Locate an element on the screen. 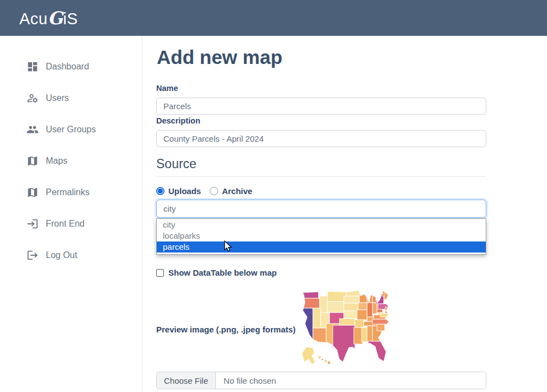 Image resolution: width=547 pixels, height=392 pixels. upload-layer-select: city is located at coordinates (321, 208).